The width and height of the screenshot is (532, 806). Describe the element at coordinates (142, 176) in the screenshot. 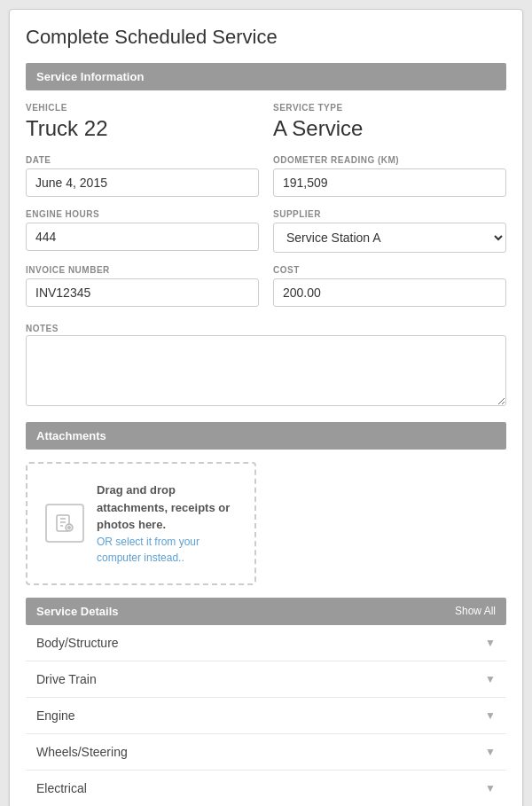

I see `date-col: DATE` at that location.